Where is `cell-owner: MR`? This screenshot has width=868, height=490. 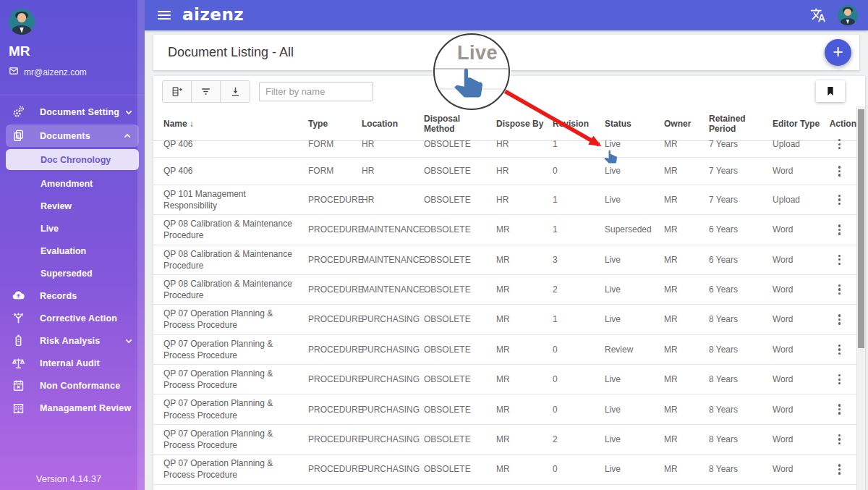
cell-owner: MR is located at coordinates (684, 488).